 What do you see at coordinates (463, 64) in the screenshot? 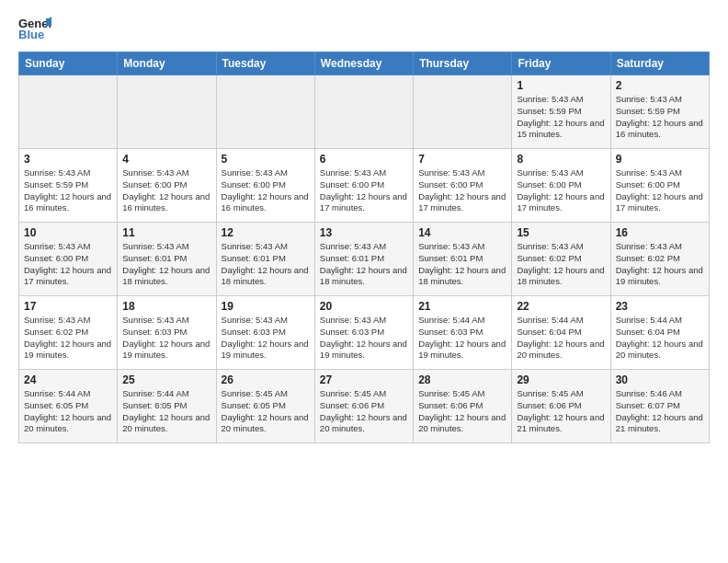
I see `weekday-thursday: Thursday` at bounding box center [463, 64].